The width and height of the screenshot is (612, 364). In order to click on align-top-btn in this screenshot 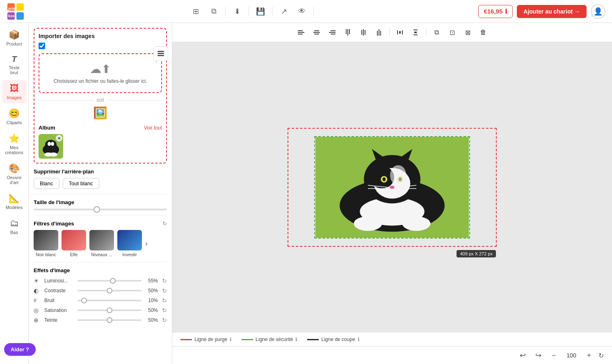, I will do `click(348, 32)`.